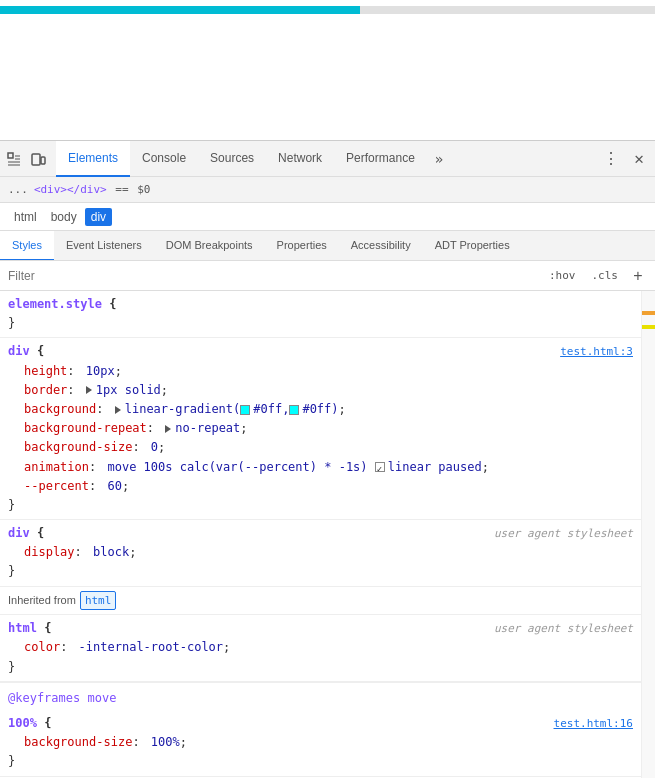 This screenshot has height=778, width=655. I want to click on background-arrow, so click(118, 410).